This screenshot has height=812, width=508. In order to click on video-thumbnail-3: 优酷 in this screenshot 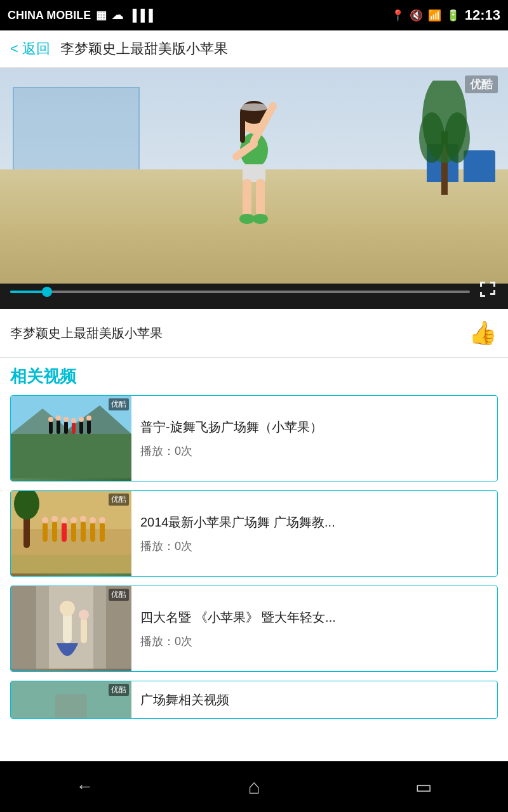, I will do `click(71, 629)`.